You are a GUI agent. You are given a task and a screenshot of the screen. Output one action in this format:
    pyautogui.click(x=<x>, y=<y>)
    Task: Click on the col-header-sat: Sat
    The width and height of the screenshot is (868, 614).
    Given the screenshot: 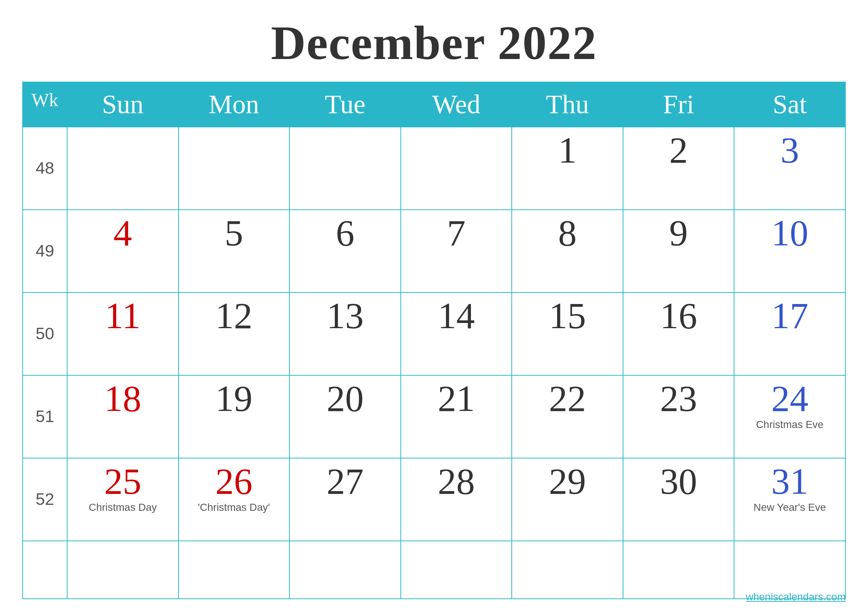 What is the action you would take?
    pyautogui.click(x=790, y=104)
    